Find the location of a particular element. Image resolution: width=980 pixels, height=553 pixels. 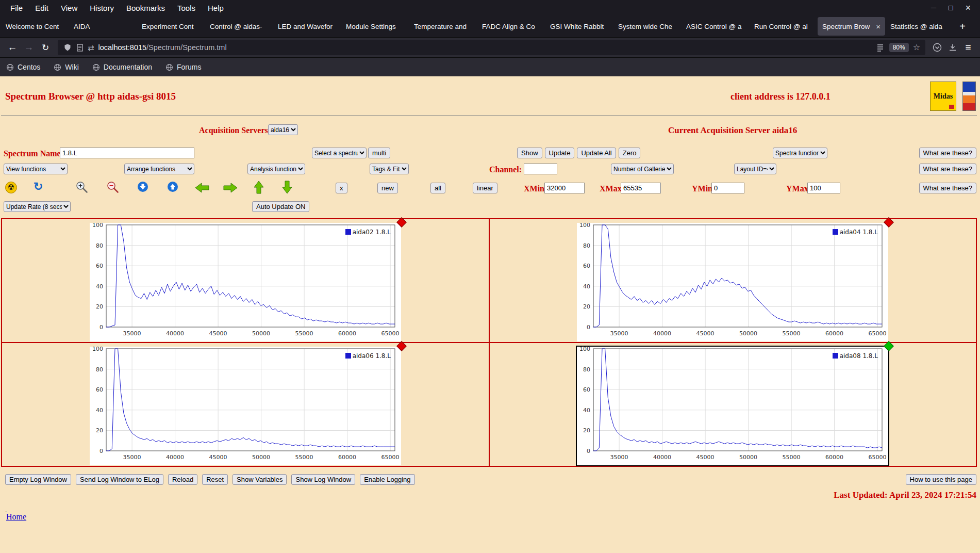

show-button: Show is located at coordinates (530, 153).